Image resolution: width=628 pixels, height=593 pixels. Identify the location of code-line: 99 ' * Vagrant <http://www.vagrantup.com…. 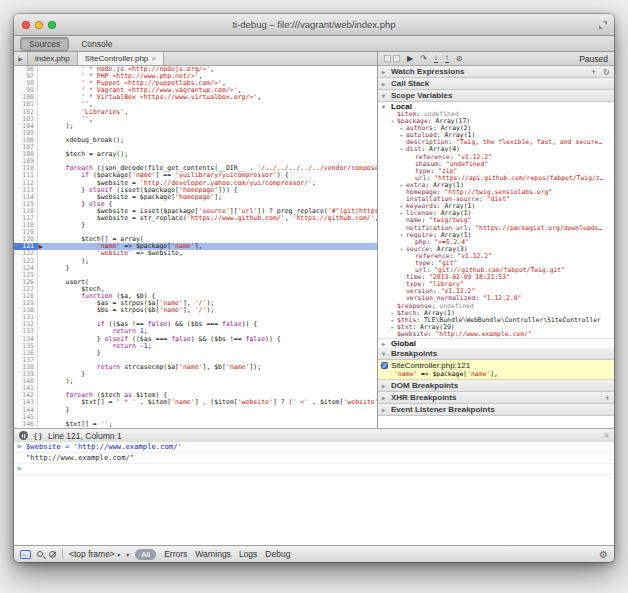
(196, 90).